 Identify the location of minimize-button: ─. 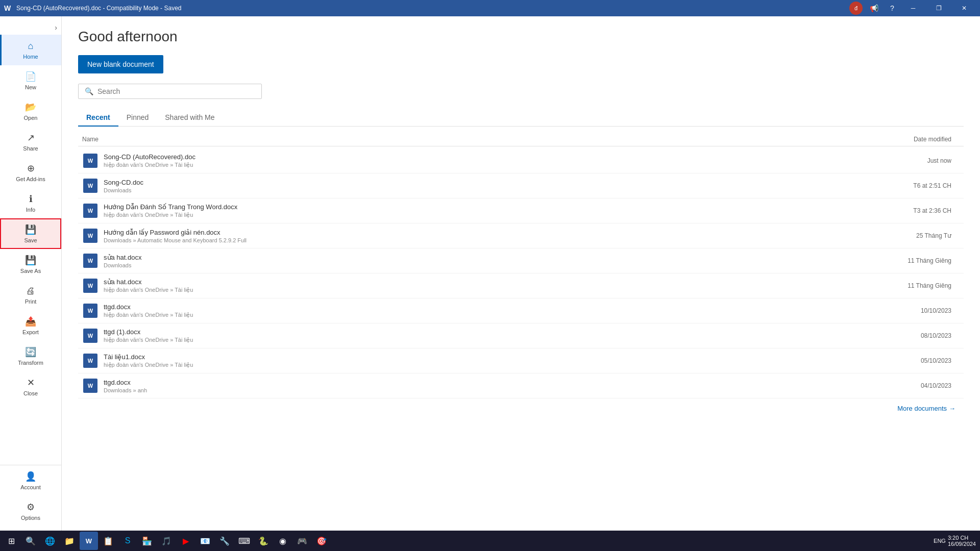
(913, 8).